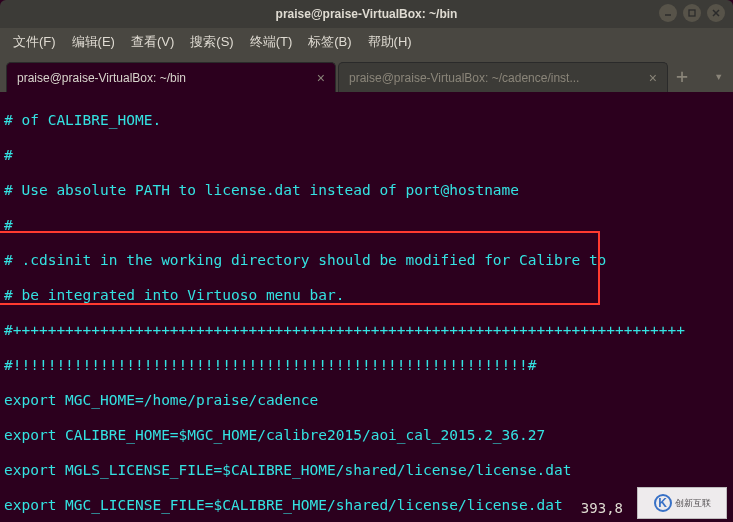 This screenshot has width=733, height=522. What do you see at coordinates (692, 13) in the screenshot?
I see `maximize-button` at bounding box center [692, 13].